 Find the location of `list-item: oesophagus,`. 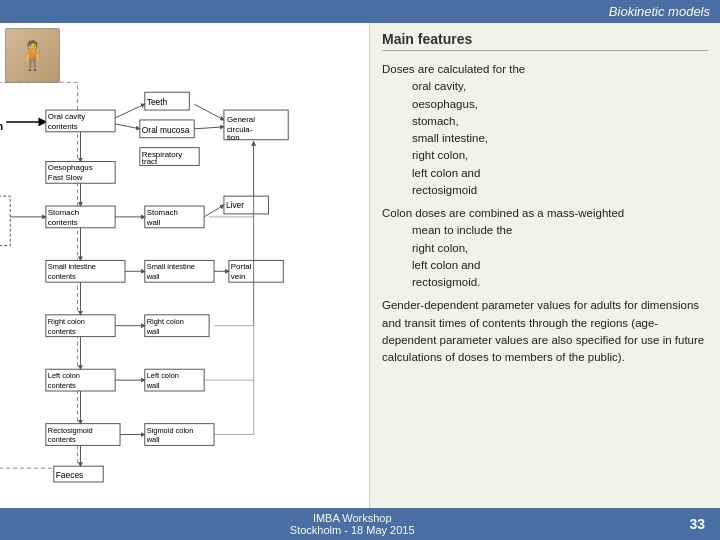

list-item: oesophagus, is located at coordinates (560, 104).